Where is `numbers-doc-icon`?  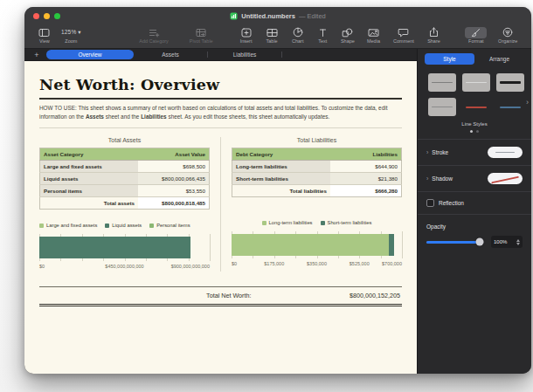 numbers-doc-icon is located at coordinates (234, 16).